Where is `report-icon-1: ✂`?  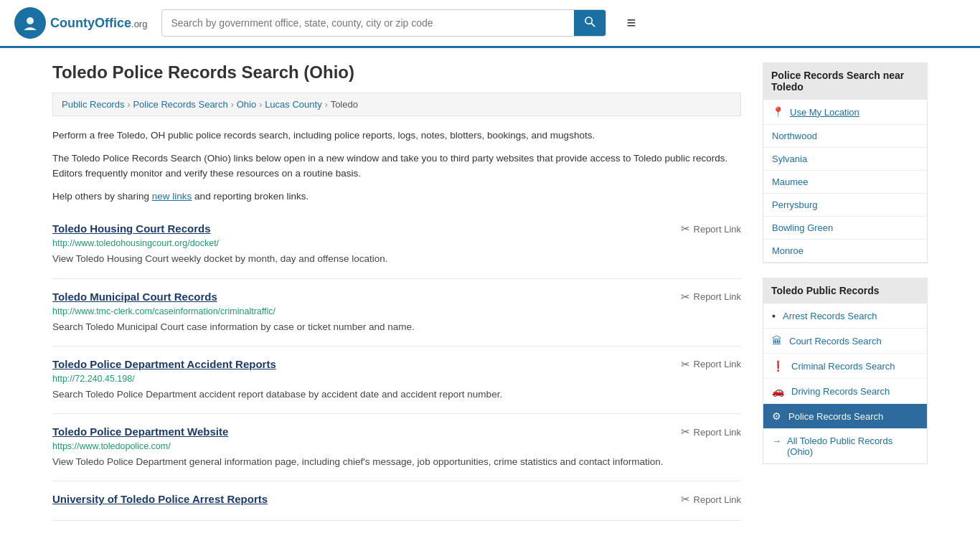
report-icon-1: ✂ is located at coordinates (686, 297).